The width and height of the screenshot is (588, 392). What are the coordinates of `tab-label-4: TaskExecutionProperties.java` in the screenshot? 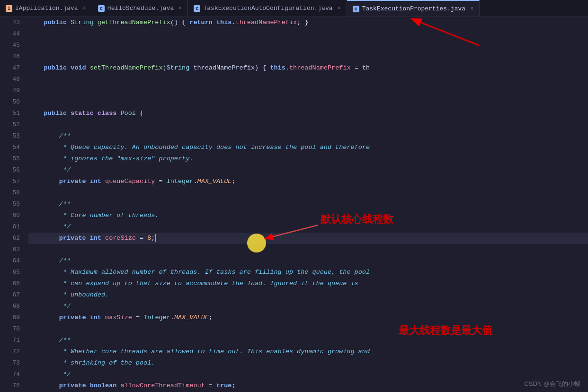 It's located at (414, 9).